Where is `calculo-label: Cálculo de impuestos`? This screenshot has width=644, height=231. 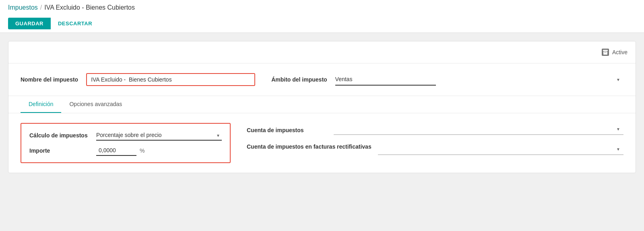
calculo-label: Cálculo de impuestos is located at coordinates (60, 135).